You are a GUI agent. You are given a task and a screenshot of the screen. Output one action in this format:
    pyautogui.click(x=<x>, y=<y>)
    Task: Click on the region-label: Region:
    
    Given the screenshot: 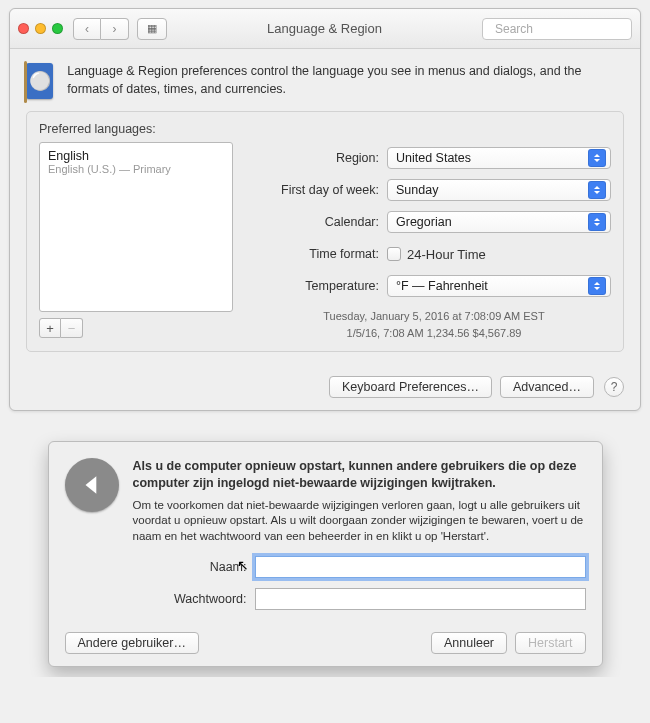 What is the action you would take?
    pyautogui.click(x=322, y=158)
    